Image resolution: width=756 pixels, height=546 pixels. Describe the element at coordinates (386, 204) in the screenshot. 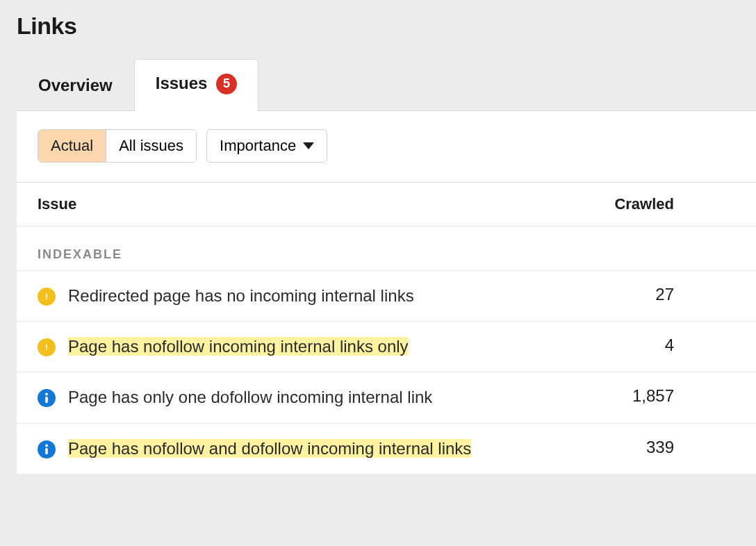

I see `table-header: Issue Crawled` at that location.